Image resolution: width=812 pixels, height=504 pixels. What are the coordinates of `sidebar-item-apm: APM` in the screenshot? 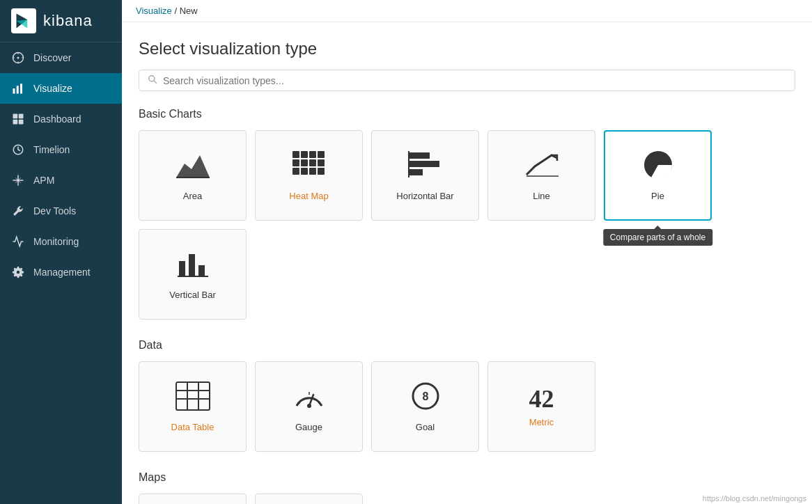 It's located at (61, 180).